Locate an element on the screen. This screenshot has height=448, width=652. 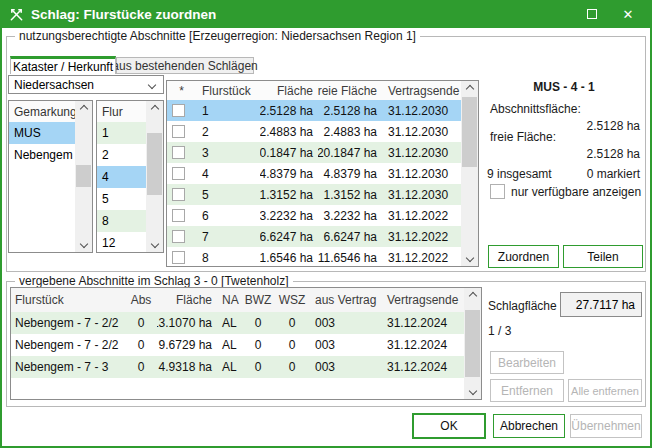
tab-aus-bestehenden-schlaegen: aus bestehenden Schlägen is located at coordinates (185, 66).